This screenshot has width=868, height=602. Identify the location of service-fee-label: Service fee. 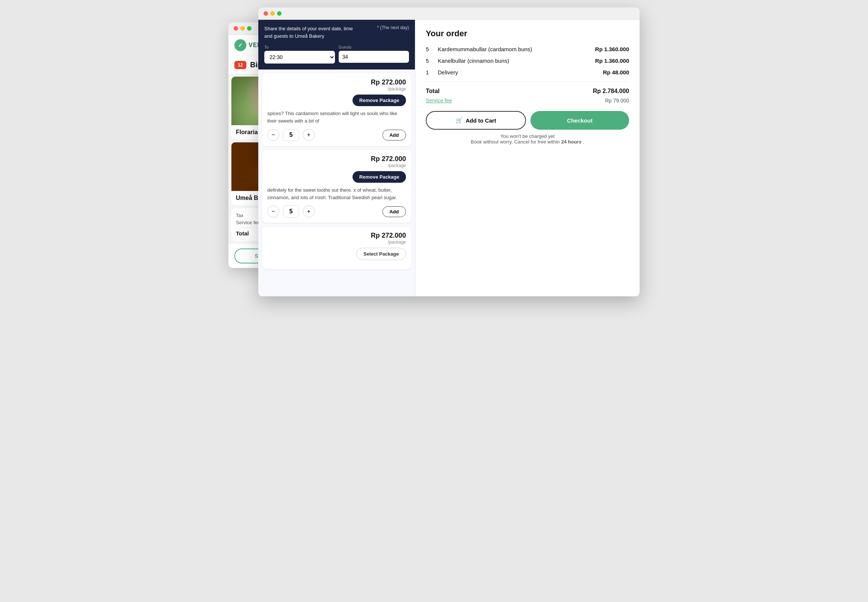
(439, 100).